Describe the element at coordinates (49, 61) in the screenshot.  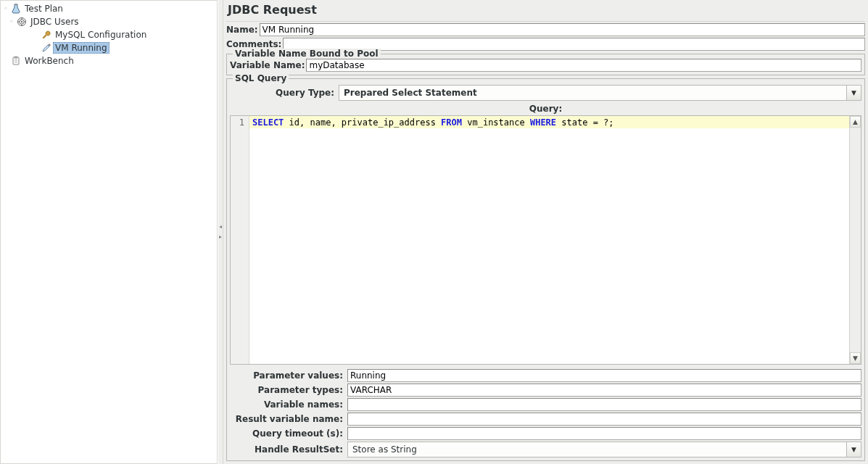
I see `tree-item-label: WorkBench` at that location.